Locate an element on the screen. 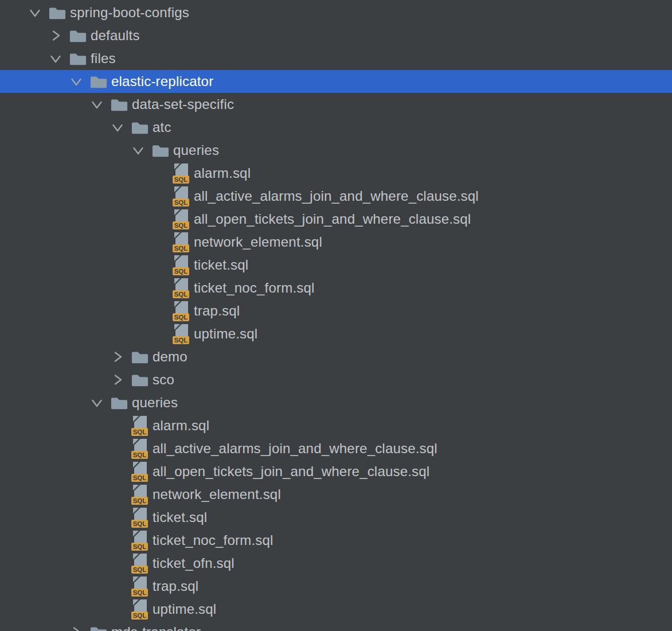 The width and height of the screenshot is (672, 631). row-label: all_active_alarms_join_and_where_clause.… is located at coordinates (336, 196).